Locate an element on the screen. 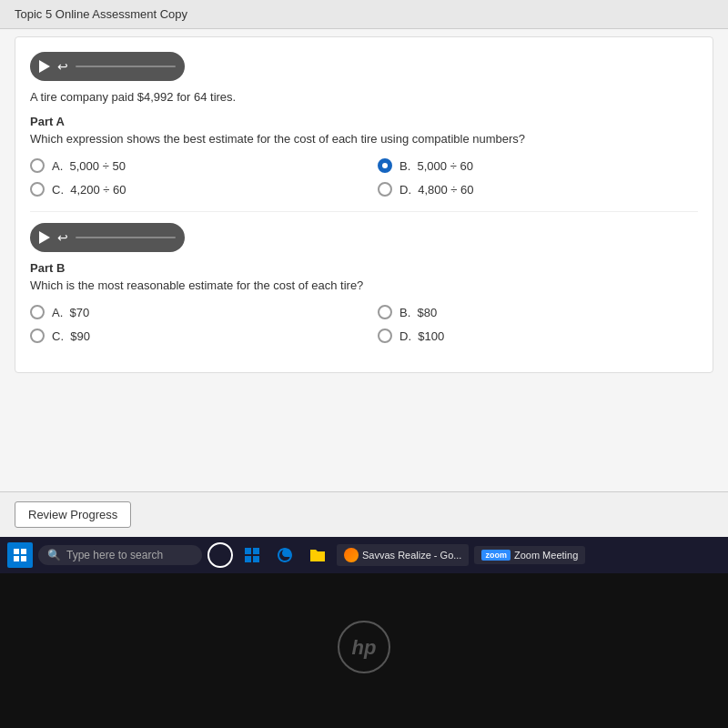 The width and height of the screenshot is (728, 728). radio-a2 is located at coordinates (37, 312).